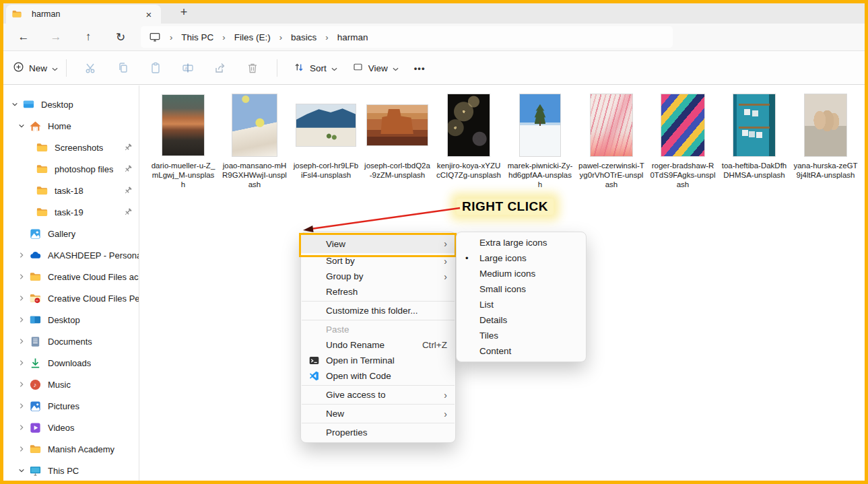 This screenshot has height=484, width=868. I want to click on file-item: joao-mansano-mHR9GXHWwjI-unsplash, so click(255, 141).